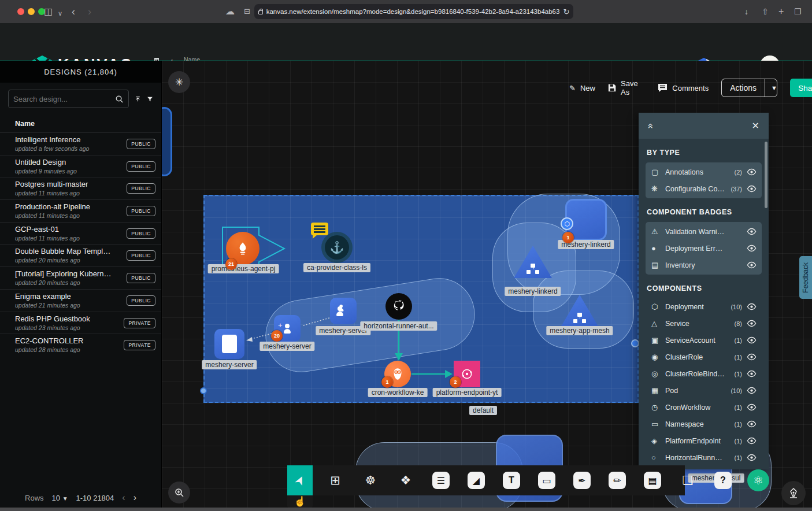  What do you see at coordinates (138, 99) in the screenshot?
I see `publish-upload-icon` at bounding box center [138, 99].